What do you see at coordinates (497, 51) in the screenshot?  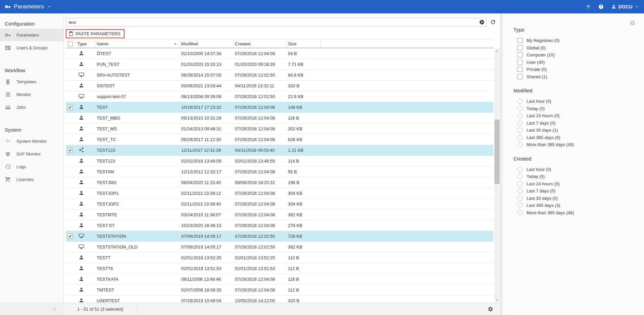 I see `scroll-up-icon` at bounding box center [497, 51].